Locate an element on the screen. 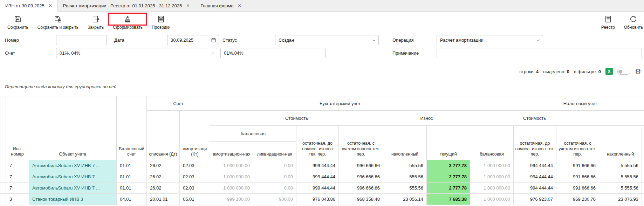 This screenshot has height=206, width=644. toggle-switch is located at coordinates (624, 71).